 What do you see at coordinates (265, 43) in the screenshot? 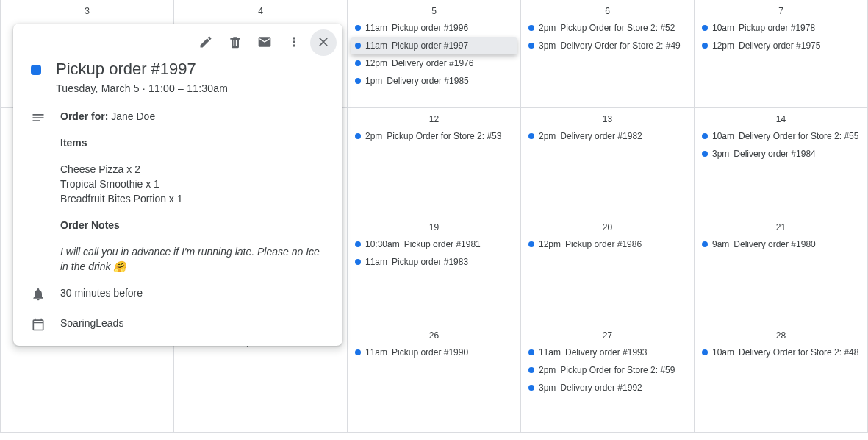
I see `email-button` at bounding box center [265, 43].